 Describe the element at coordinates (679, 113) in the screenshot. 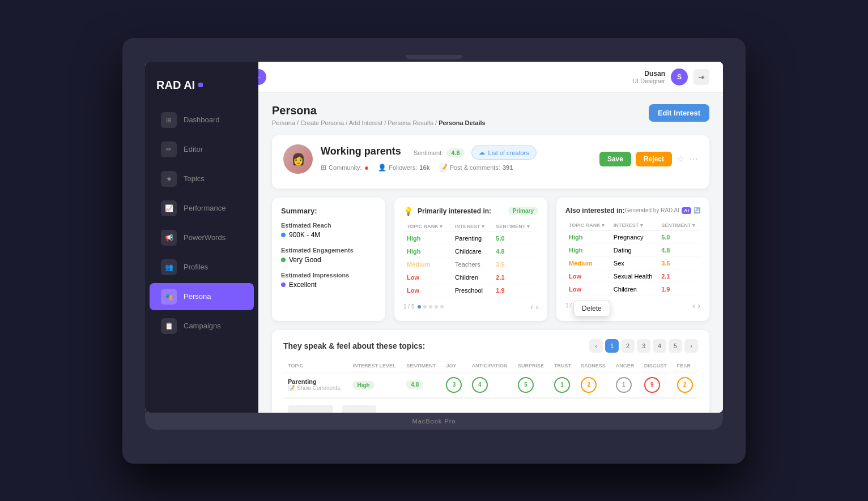

I see `edit-interest-button: Edit Interest` at that location.